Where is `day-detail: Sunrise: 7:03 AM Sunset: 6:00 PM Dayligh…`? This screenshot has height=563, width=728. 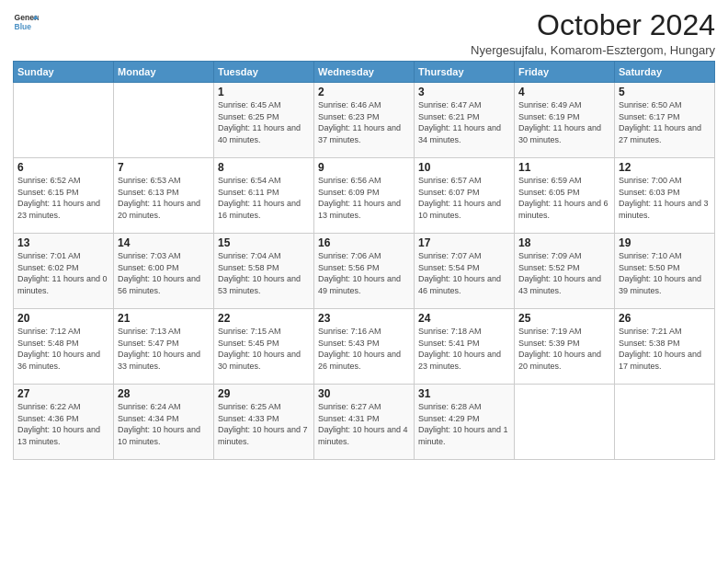 day-detail: Sunrise: 7:03 AM Sunset: 6:00 PM Dayligh… is located at coordinates (164, 273).